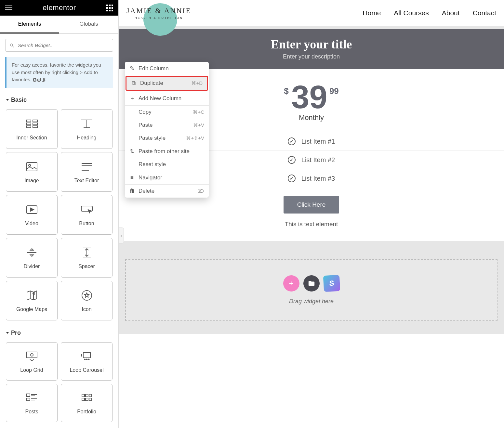 Image resolution: width=504 pixels, height=428 pixels. Describe the element at coordinates (59, 25) in the screenshot. I see `sidebar-tabs: Elements Globals` at that location.